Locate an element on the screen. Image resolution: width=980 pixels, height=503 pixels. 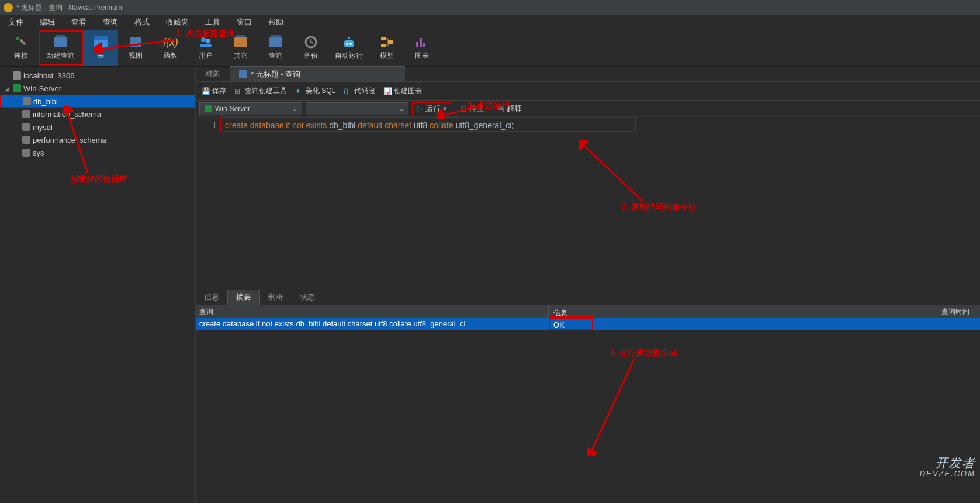
user-icon is located at coordinates (206, 42).